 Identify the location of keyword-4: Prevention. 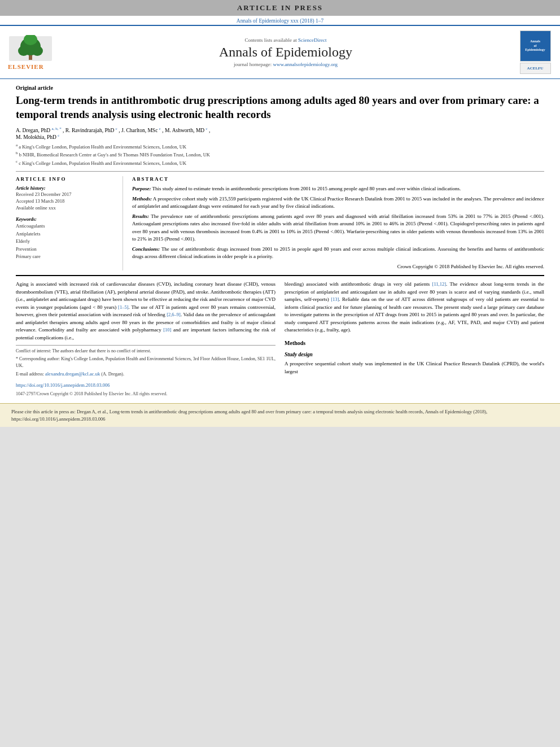
(67, 250).